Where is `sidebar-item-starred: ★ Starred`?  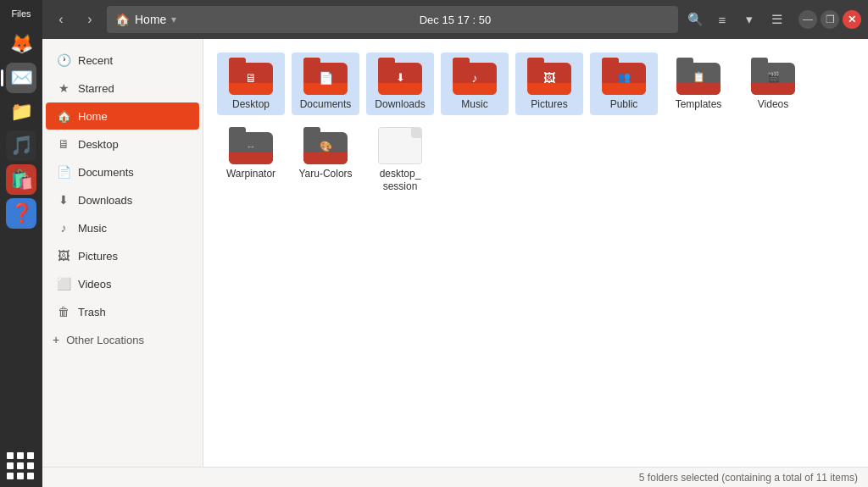 sidebar-item-starred: ★ Starred is located at coordinates (122, 88).